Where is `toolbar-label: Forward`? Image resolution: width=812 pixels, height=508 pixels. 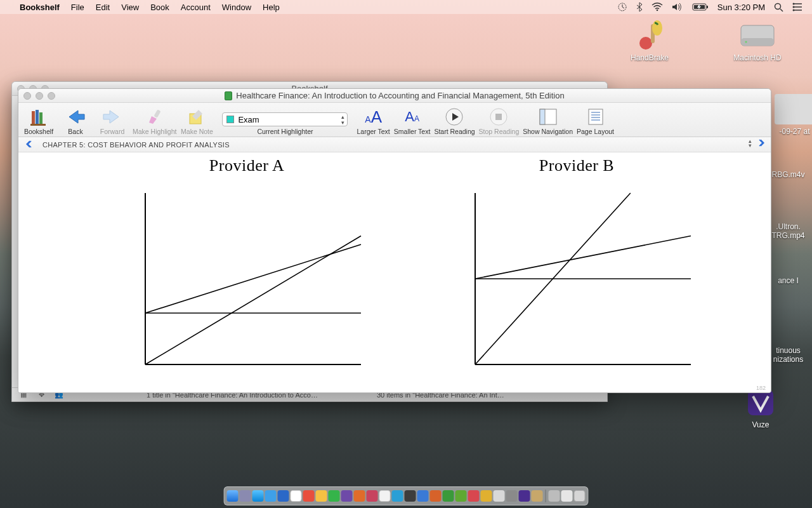 toolbar-label: Forward is located at coordinates (113, 131).